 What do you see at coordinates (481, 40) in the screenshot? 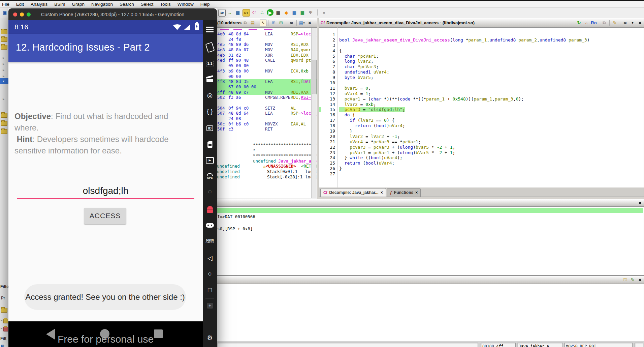
I see `decompile-line: 2bool Java_jakhar_aseem_diva_DivaJni_acc…` at bounding box center [481, 40].